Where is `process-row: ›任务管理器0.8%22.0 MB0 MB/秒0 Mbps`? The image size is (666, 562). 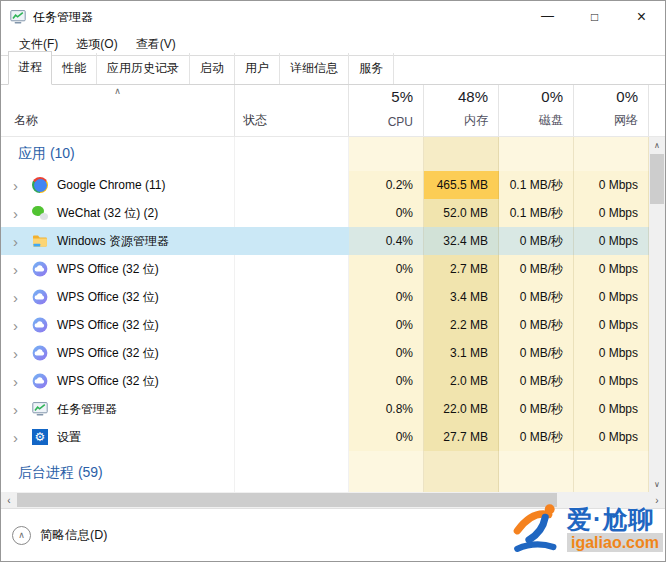
process-row: ›任务管理器0.8%22.0 MB0 MB/秒0 Mbps is located at coordinates (333, 409).